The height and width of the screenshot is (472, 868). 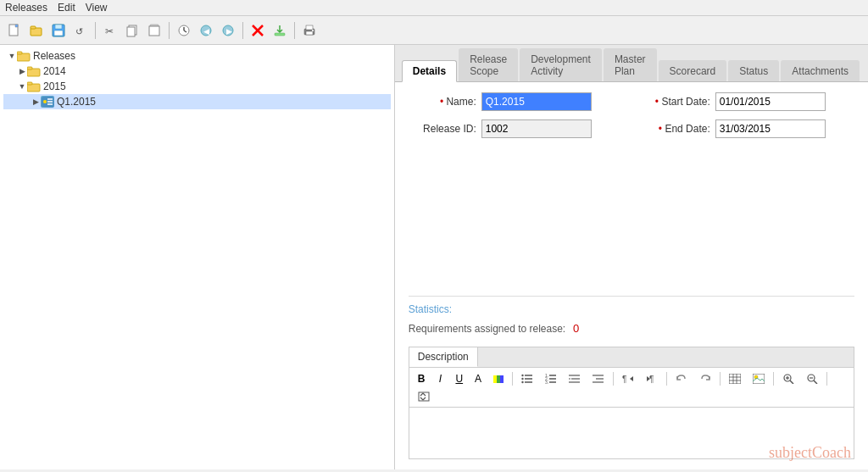 I want to click on zoom-out-button, so click(x=812, y=379).